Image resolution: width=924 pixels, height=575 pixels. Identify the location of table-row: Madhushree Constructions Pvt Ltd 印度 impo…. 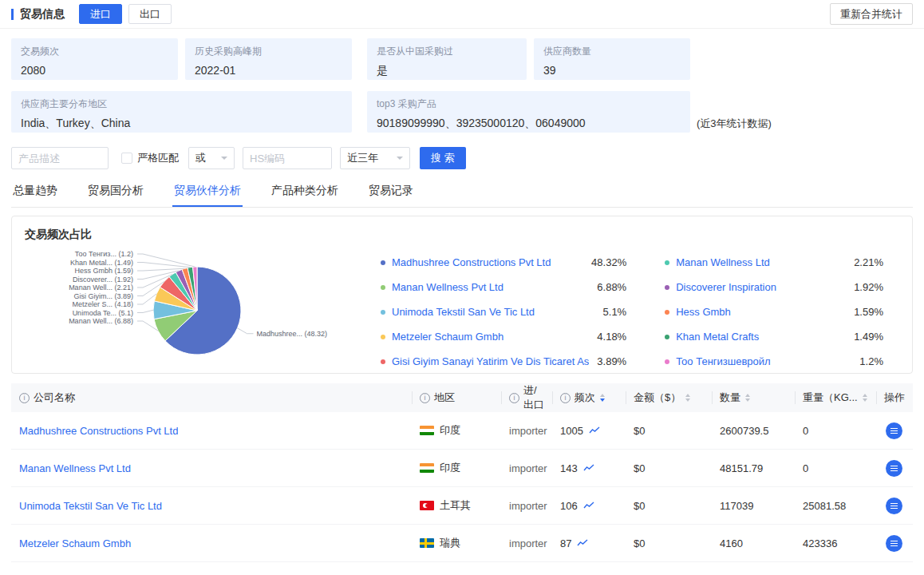
(462, 431).